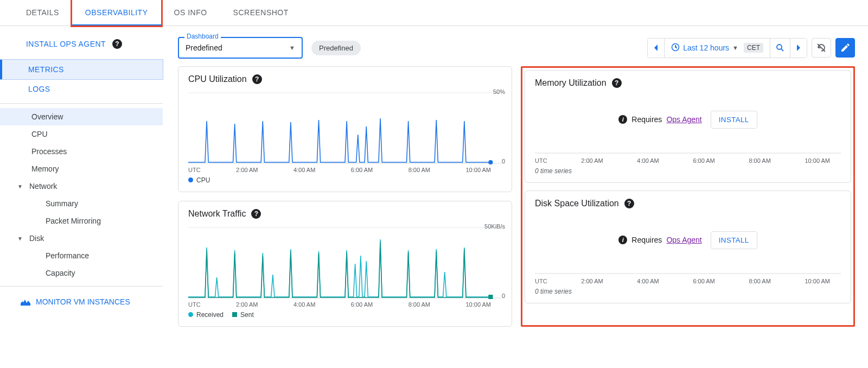  I want to click on time-range-button: Last 12 hours ▼ CET, so click(717, 48).